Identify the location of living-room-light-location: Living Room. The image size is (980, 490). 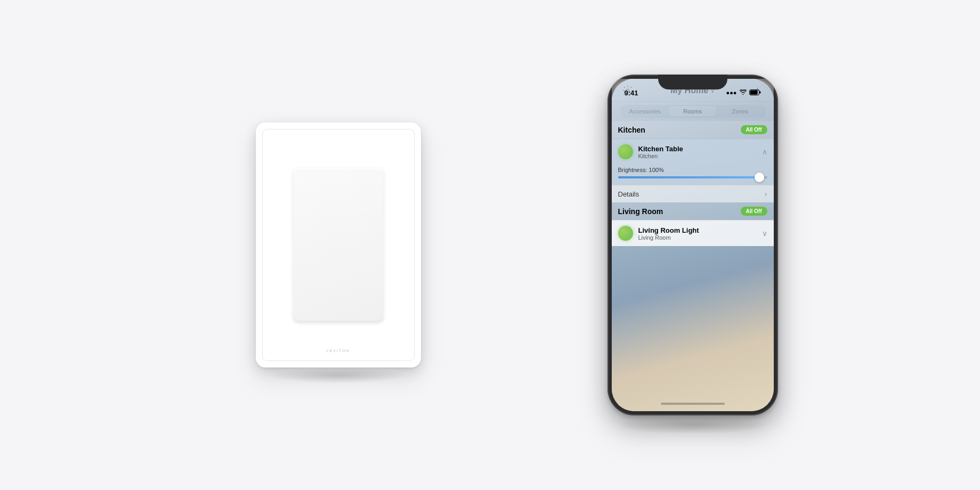
(669, 238).